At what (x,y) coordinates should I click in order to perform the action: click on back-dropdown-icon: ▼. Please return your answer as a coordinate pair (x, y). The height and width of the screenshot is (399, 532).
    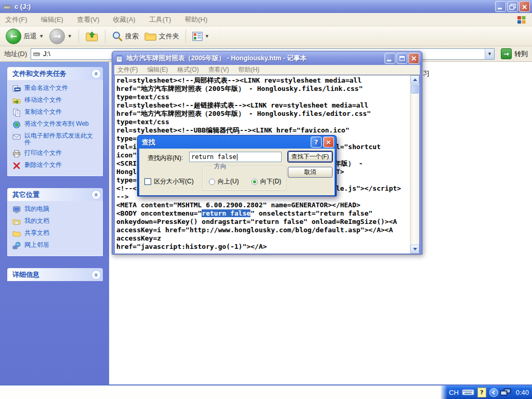
    Looking at the image, I should click on (42, 36).